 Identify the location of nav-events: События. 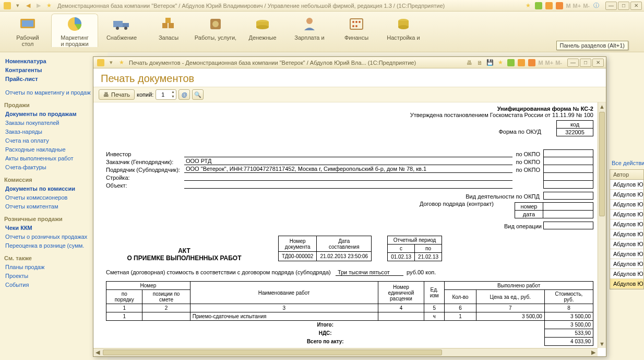
(54, 285).